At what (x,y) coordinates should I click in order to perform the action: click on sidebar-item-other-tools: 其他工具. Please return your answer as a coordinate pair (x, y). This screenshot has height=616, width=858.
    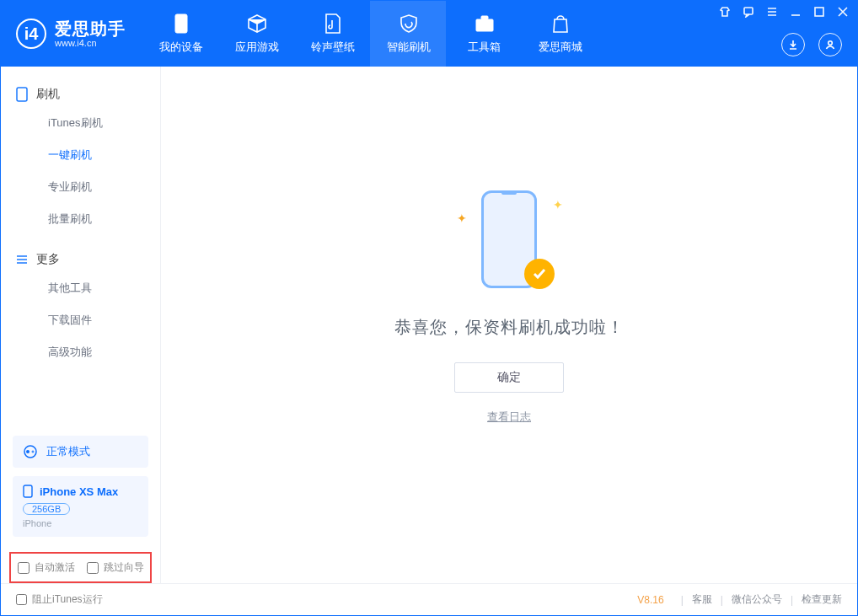
    Looking at the image, I should click on (81, 288).